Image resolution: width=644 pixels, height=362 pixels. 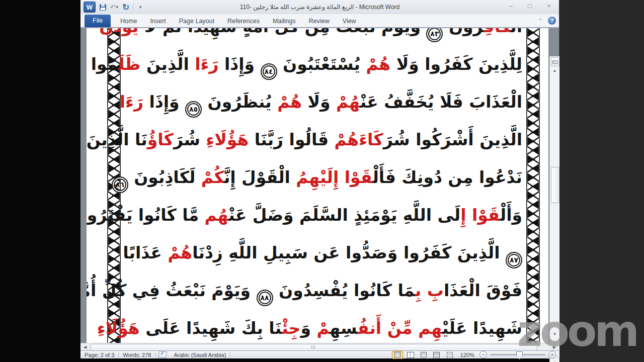 What do you see at coordinates (514, 260) in the screenshot?
I see `aya-marker: ٨٧` at bounding box center [514, 260].